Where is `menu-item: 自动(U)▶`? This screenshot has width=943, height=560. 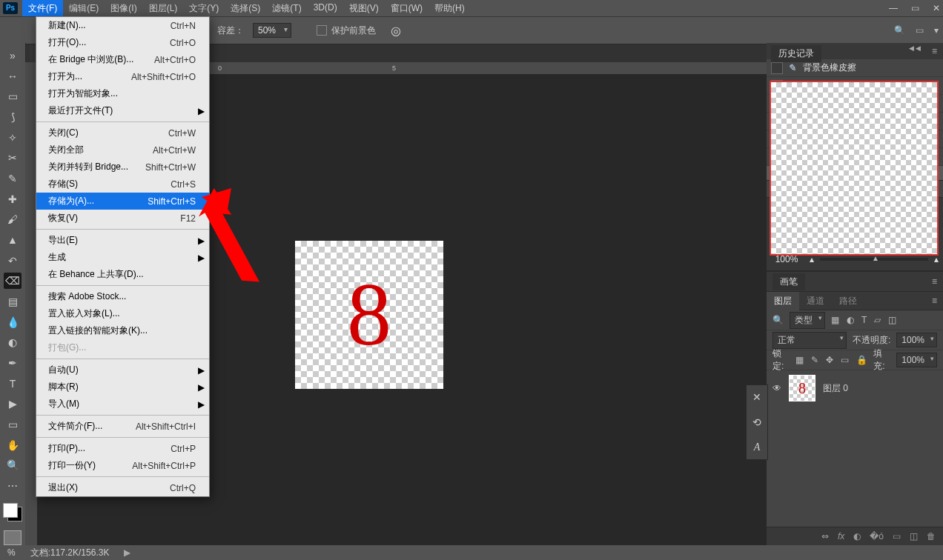 menu-item: 自动(U)▶ is located at coordinates (123, 370).